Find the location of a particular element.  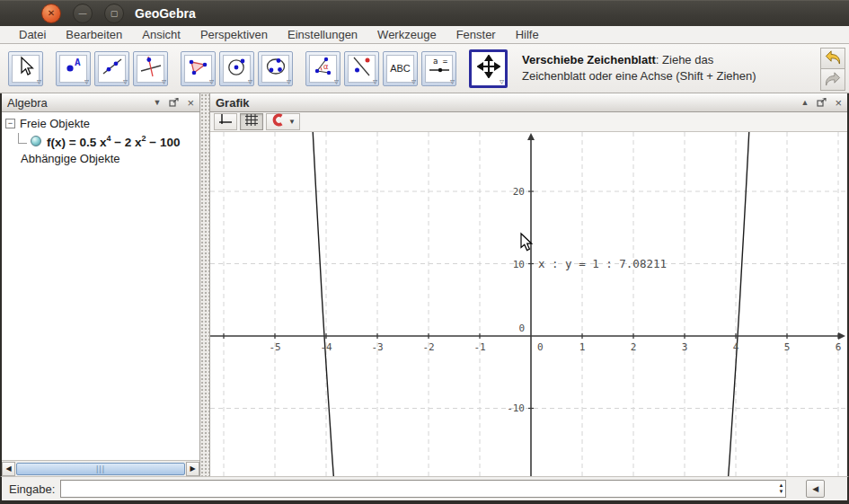

graphics-panel-header: Grafik ▲ × is located at coordinates (528, 102).